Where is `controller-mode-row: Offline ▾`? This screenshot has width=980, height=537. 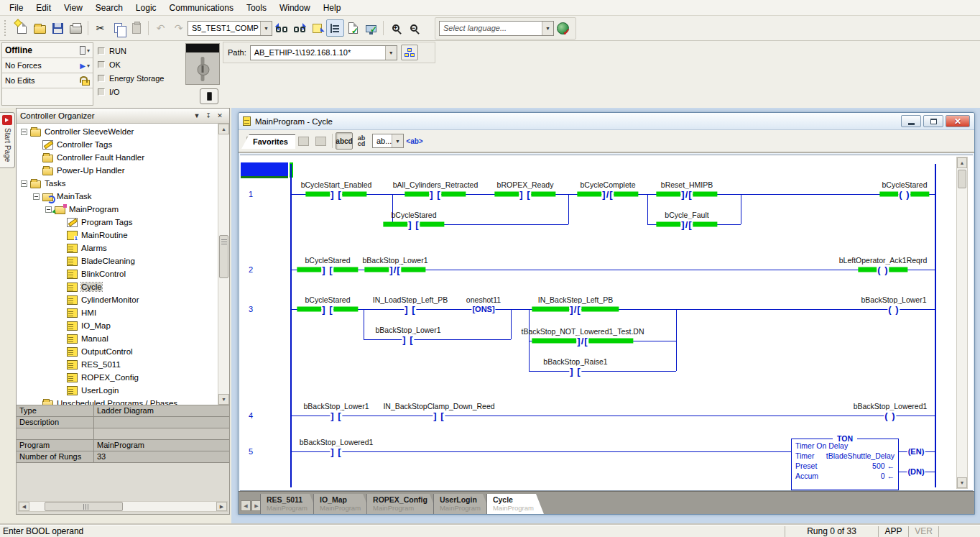 controller-mode-row: Offline ▾ is located at coordinates (47, 50).